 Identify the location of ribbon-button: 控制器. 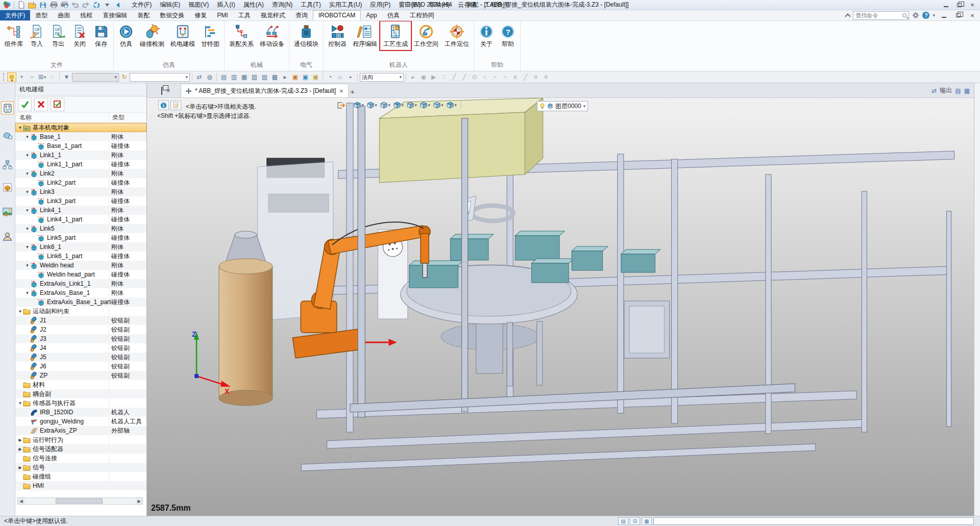
(337, 36).